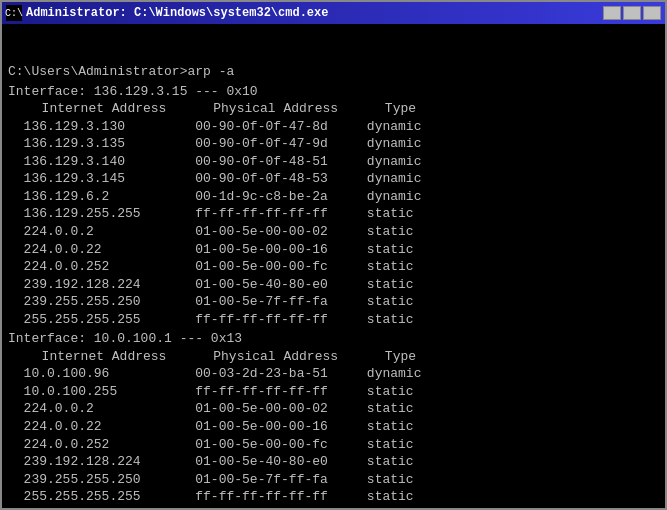  What do you see at coordinates (177, 13) in the screenshot?
I see `window-title: Administrator: C:\Windows\system32\cmd.e…` at bounding box center [177, 13].